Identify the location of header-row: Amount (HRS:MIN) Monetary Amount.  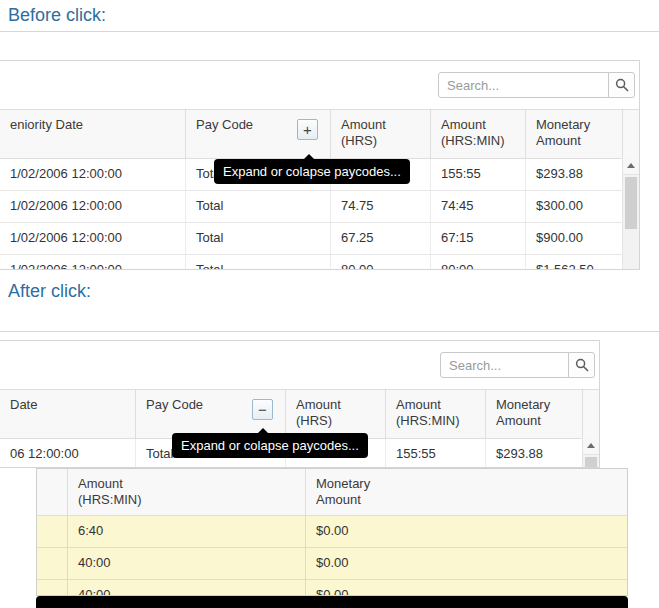
(332, 492).